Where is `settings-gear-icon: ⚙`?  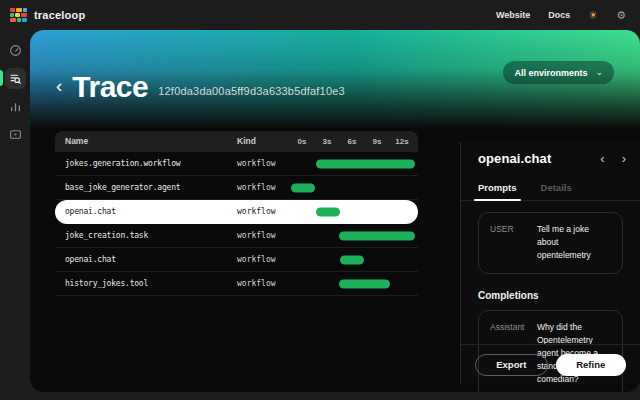
settings-gear-icon: ⚙ is located at coordinates (621, 16).